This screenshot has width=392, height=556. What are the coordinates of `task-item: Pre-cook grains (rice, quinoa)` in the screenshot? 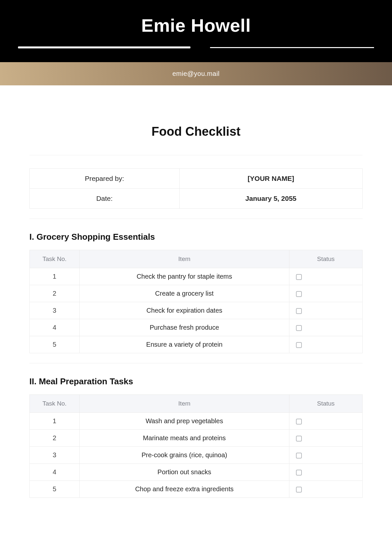 It's located at (184, 455).